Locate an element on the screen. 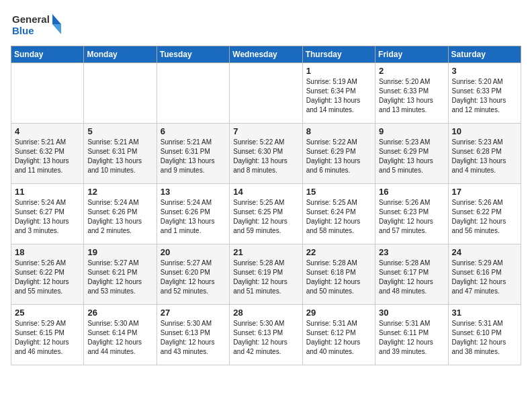 The image size is (532, 411). cell-info: Sunrise: 5:22 AM Sunset: 6:30 PM Dayligh… is located at coordinates (266, 156).